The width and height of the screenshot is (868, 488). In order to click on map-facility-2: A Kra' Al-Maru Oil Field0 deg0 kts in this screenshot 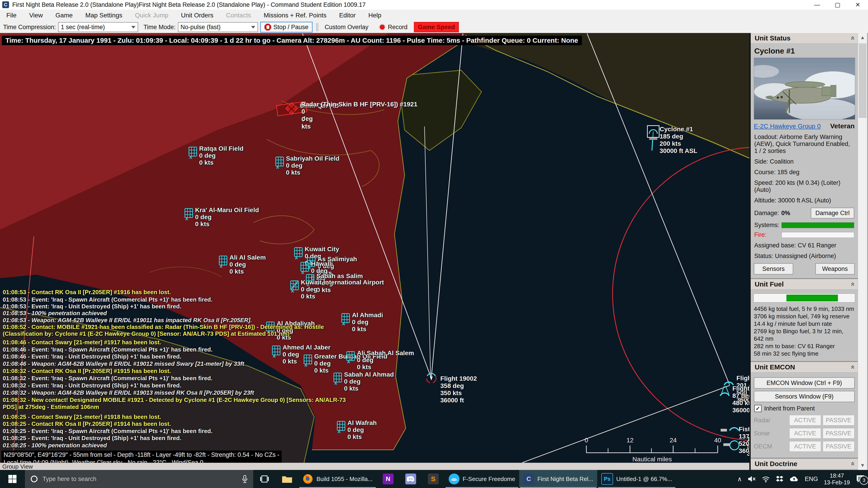, I will do `click(222, 218)`.